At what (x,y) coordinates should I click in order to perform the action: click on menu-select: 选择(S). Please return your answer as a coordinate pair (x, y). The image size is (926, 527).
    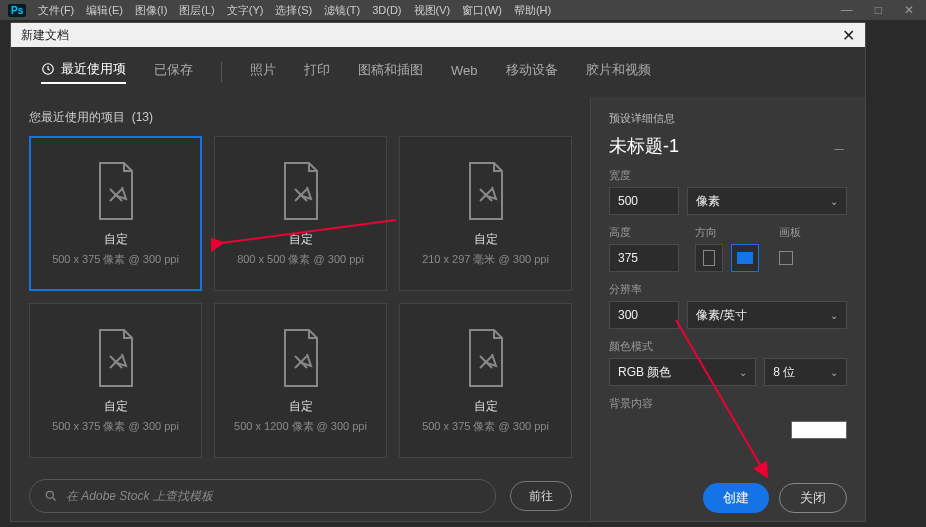
    Looking at the image, I should click on (294, 10).